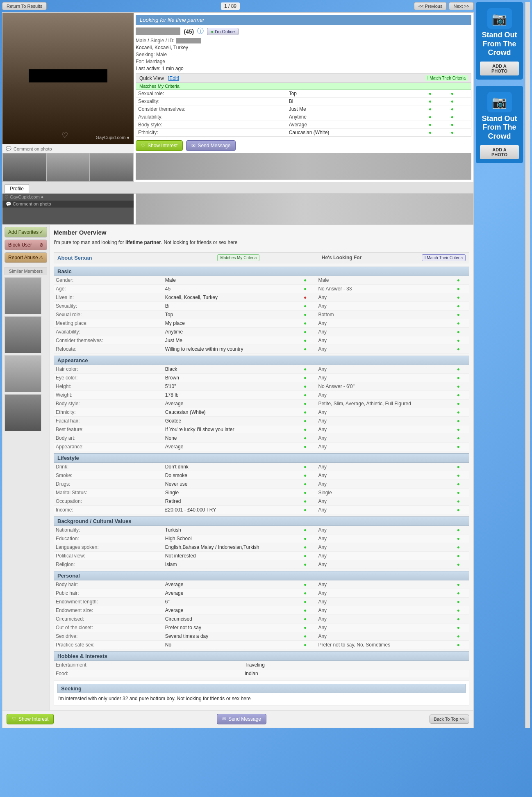 This screenshot has height=797, width=532. I want to click on tab-profile: Profile, so click(17, 189).